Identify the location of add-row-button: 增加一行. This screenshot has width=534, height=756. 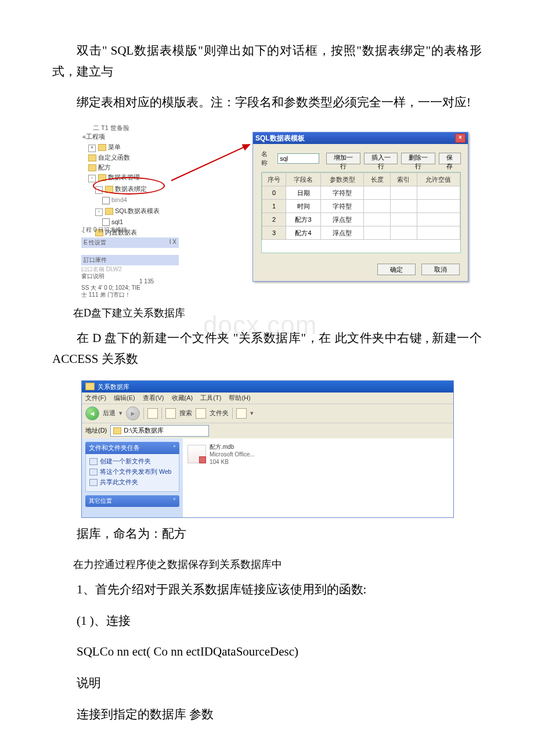
(344, 159).